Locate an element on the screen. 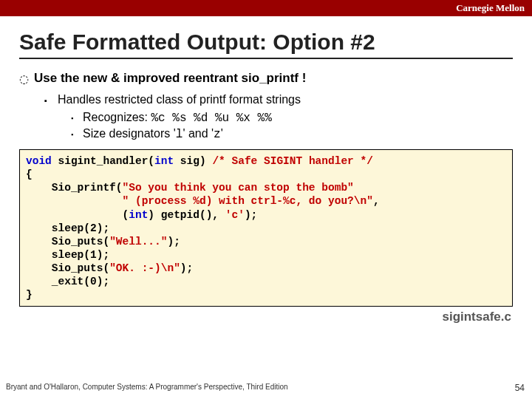 The height and width of the screenshot is (399, 532). bullet-text: Size designators 'l' and 'z' is located at coordinates (153, 134).